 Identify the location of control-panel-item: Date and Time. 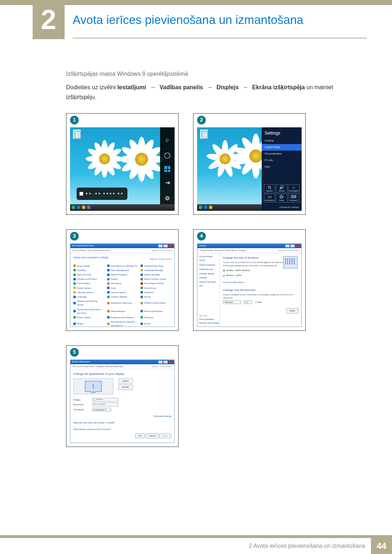
(89, 275).